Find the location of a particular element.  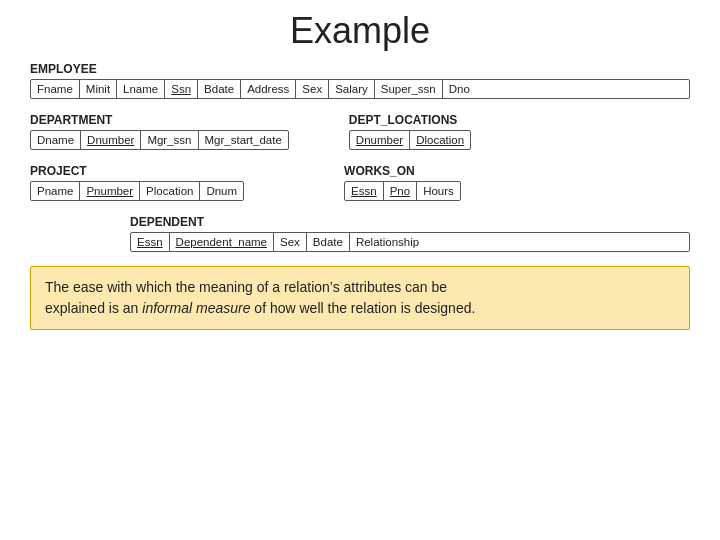

attr-plocation: Plocation is located at coordinates (170, 191).